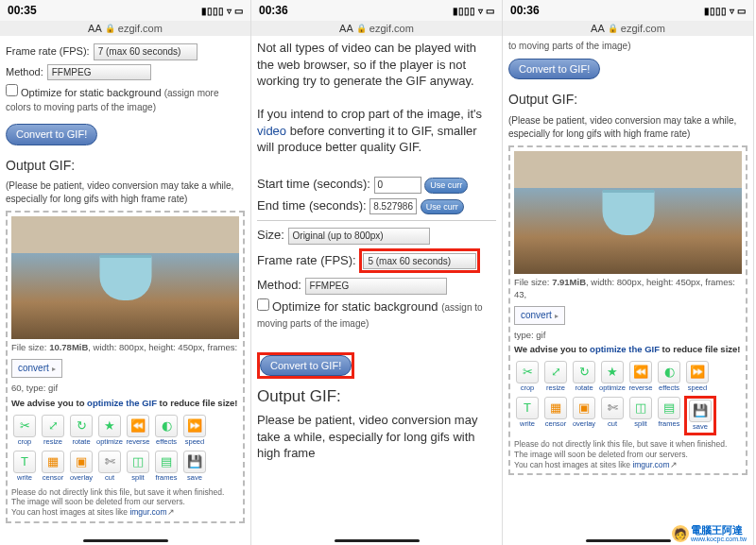 This screenshot has height=545, width=756. I want to click on top-txt: to moving parts of the image), so click(627, 46).